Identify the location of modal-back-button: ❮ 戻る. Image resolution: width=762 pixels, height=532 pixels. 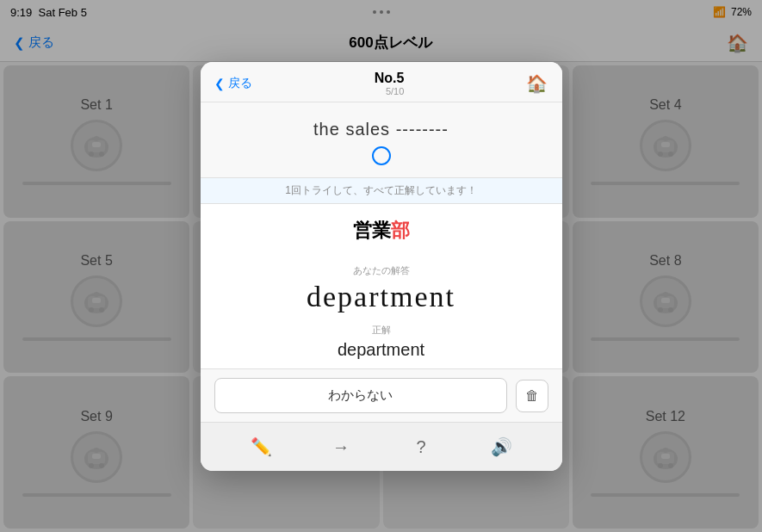
(233, 84).